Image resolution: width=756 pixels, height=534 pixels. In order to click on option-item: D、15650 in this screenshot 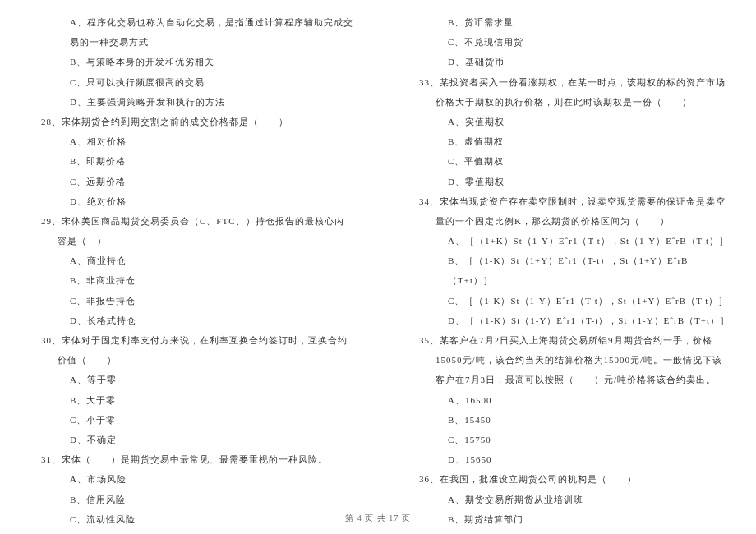, I will do `click(567, 459)`.